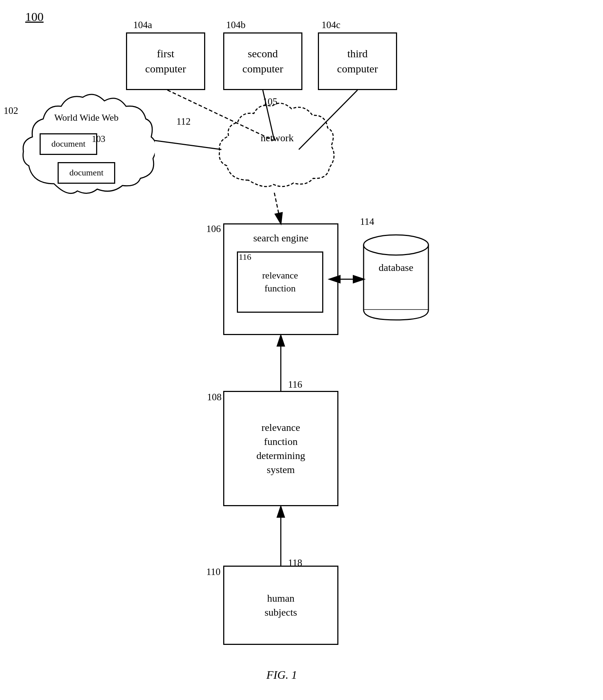 The width and height of the screenshot is (603, 700). I want to click on ref-105: 105, so click(270, 102).